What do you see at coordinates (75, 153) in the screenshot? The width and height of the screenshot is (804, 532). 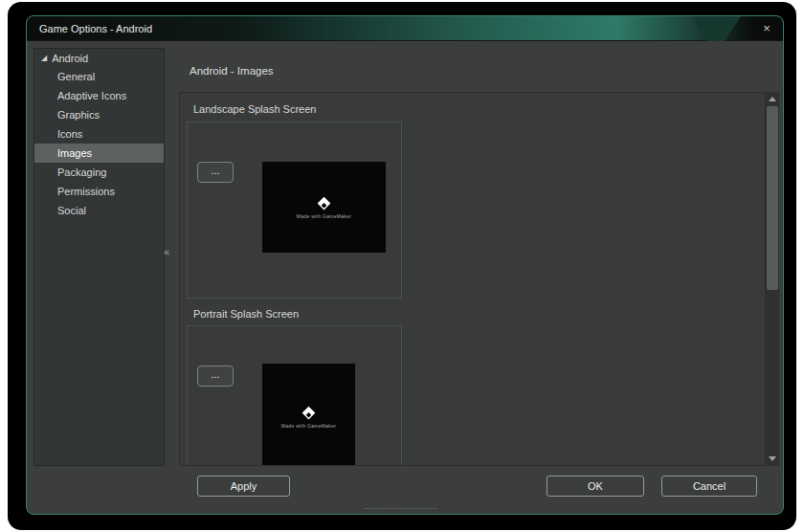 I see `sidebar-item-label: Images` at bounding box center [75, 153].